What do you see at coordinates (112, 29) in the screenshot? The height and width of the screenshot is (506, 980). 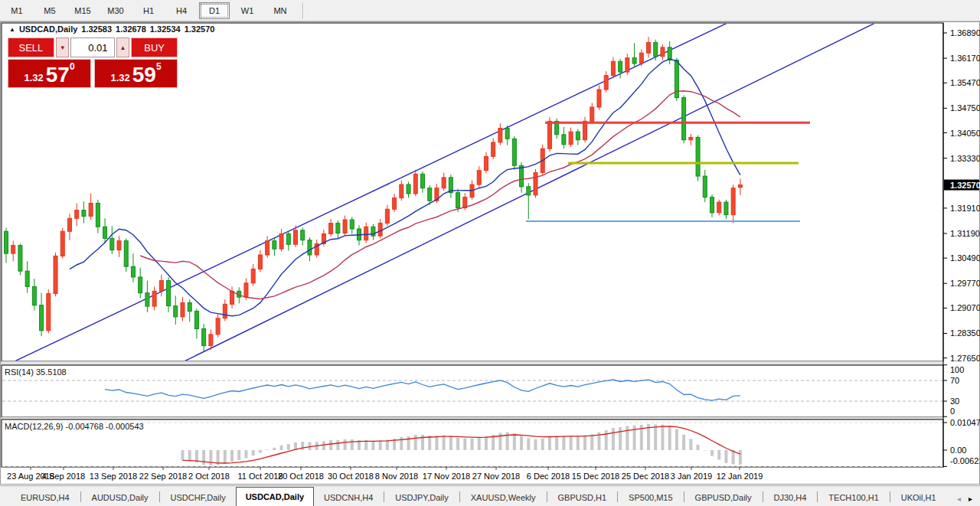 I see `chart-title: ▲ USDCAD,Daily 1.32583 1.32678 1.32534 1…` at bounding box center [112, 29].